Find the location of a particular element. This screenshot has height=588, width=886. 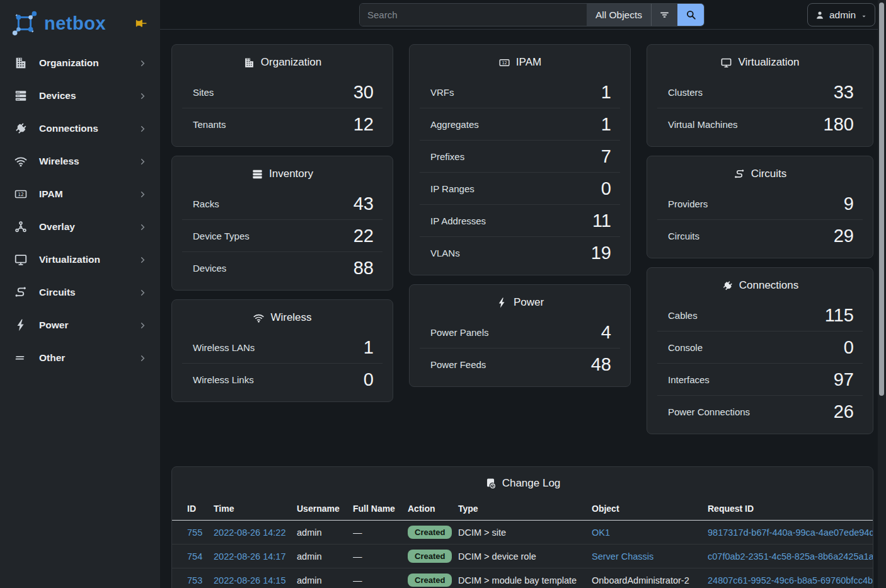

changelog-time-link: 2022-08-26 14:22 is located at coordinates (250, 533).